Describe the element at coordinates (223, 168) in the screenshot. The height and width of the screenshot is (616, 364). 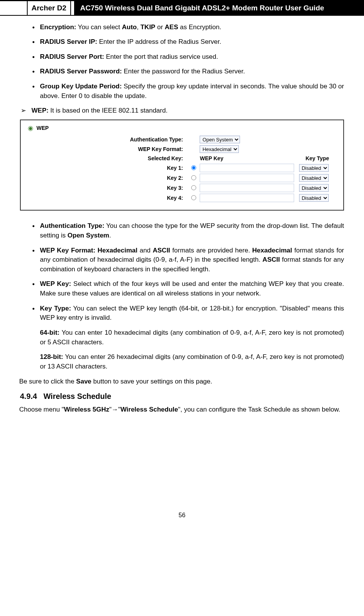
I see `row-key1: Key 1: Disabled` at that location.